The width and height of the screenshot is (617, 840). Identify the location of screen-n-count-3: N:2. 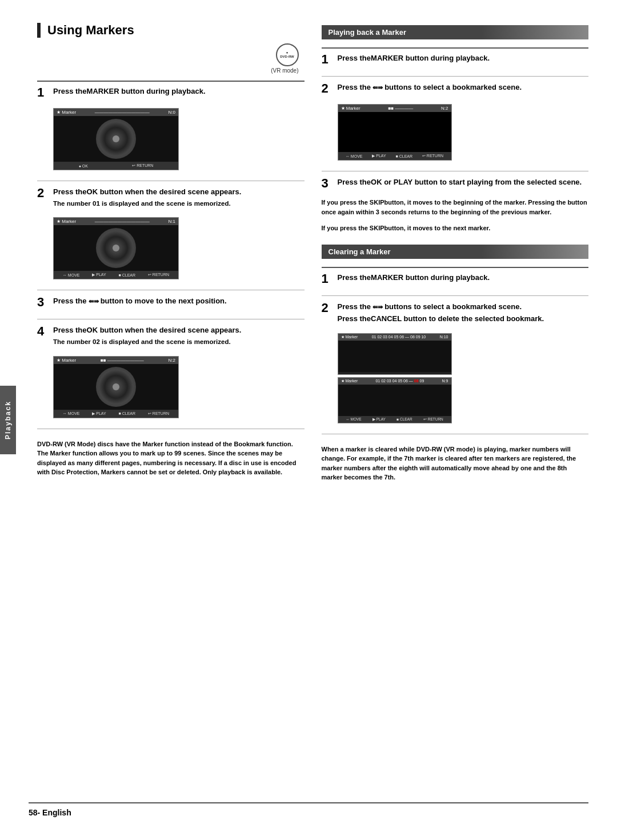
(172, 360).